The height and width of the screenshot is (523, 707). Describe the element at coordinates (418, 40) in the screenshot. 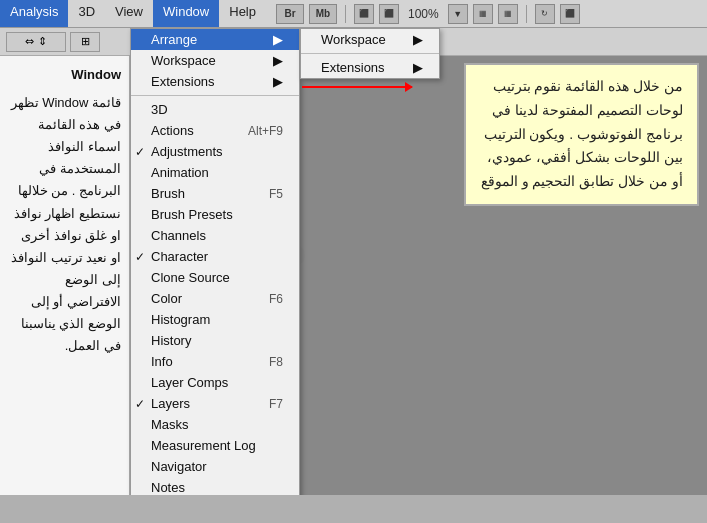

I see `submenu-workspace-arrow: ▶` at that location.